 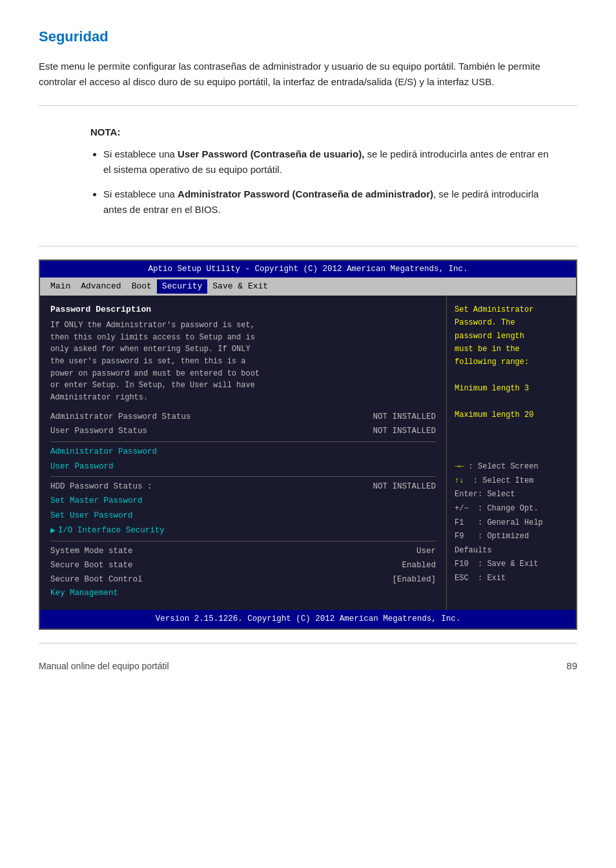 I want to click on bios-sep3, so click(x=243, y=541).